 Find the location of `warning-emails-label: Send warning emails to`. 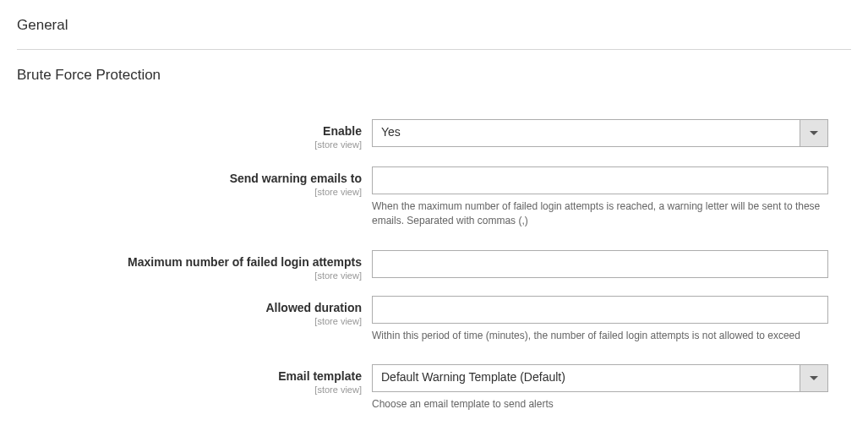

warning-emails-label: Send warning emails to is located at coordinates (189, 178).